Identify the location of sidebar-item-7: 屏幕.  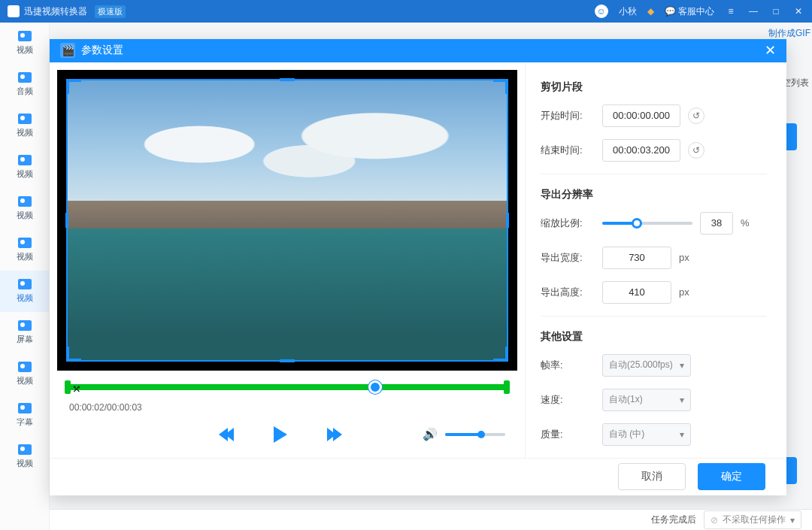
(24, 332).